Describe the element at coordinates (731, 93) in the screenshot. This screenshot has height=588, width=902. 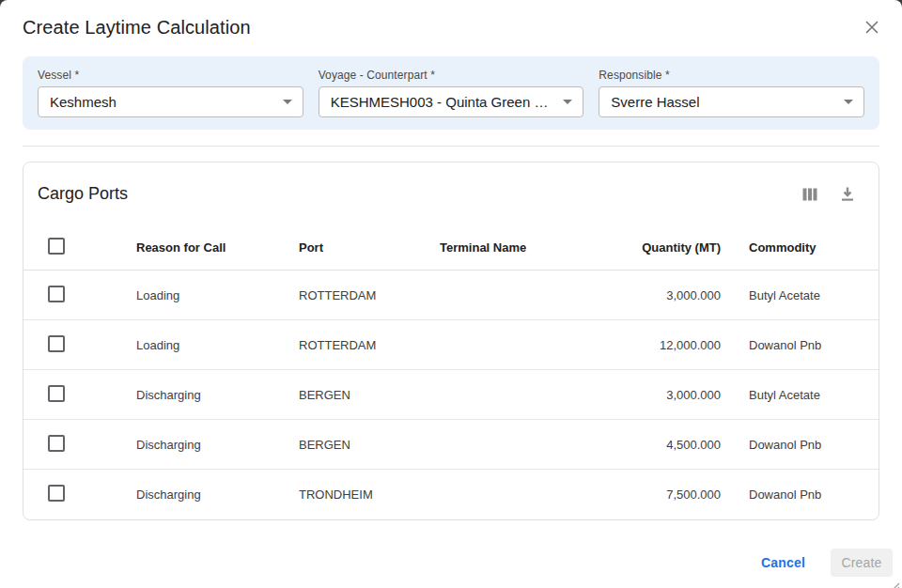
I see `responsible-field: Responsible * Sverre Hassel` at that location.